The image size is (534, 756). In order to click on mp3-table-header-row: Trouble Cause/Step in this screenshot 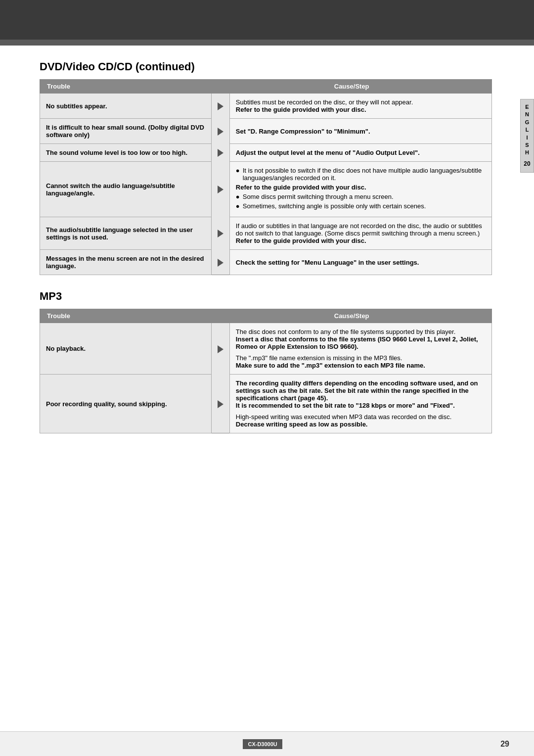, I will do `click(266, 316)`.